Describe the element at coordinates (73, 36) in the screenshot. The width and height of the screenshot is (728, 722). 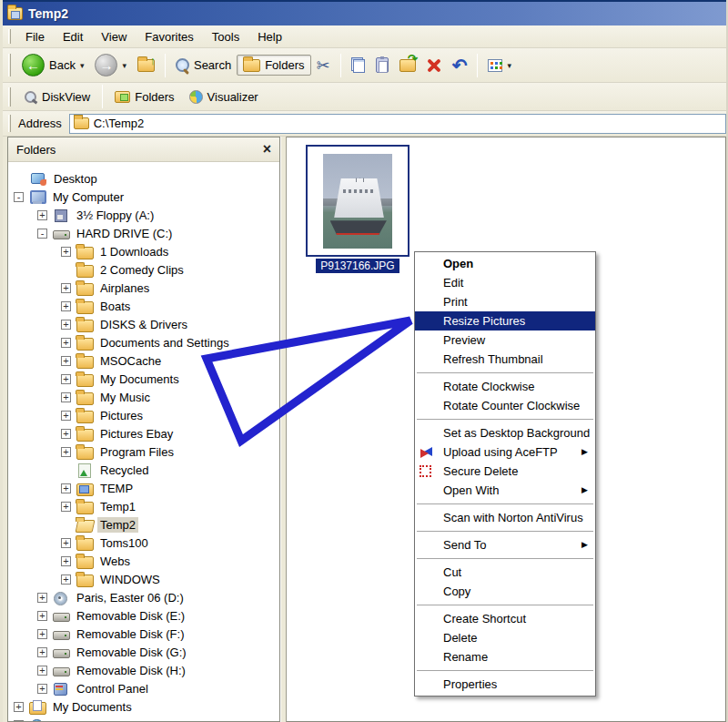
I see `menu-edit: Edit` at that location.